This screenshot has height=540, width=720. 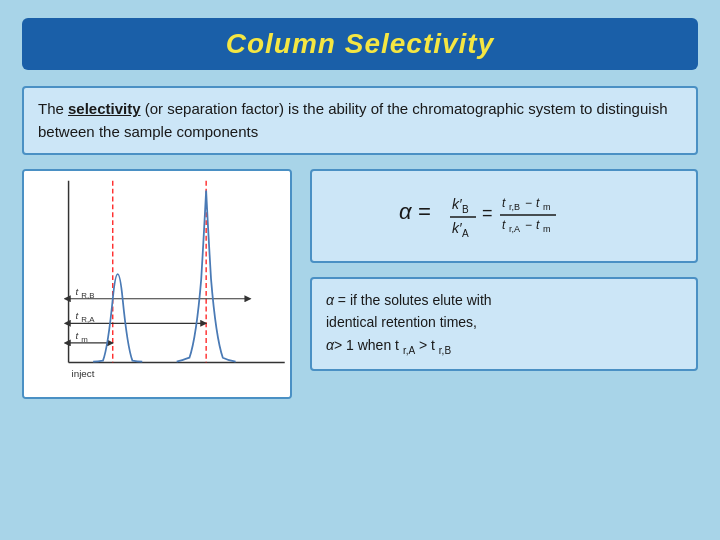 I want to click on alpha-line1: α = if the solutes elute with, so click(x=409, y=300).